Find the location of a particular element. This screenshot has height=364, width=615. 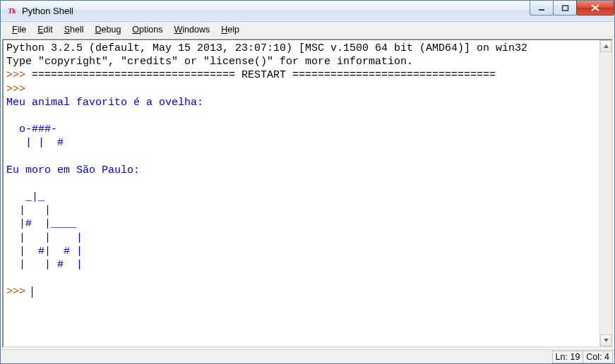

status-line: Ln: 19 is located at coordinates (568, 357).